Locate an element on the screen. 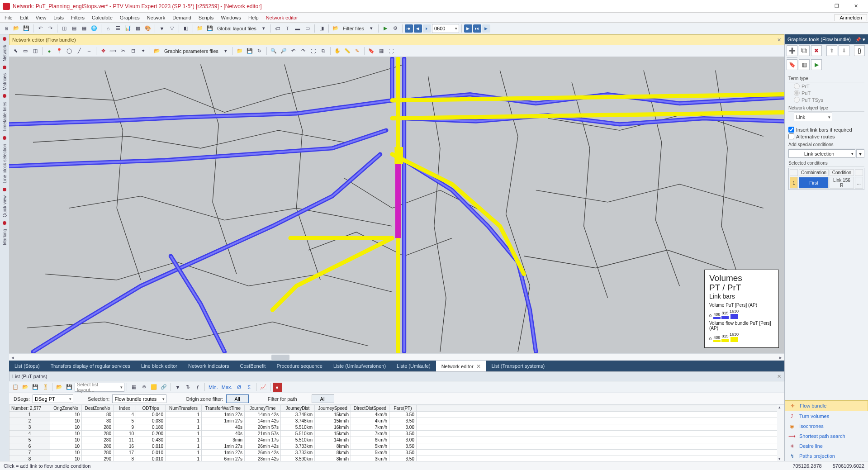 The image size is (868, 470). filter3-icon: ▼ is located at coordinates (178, 387).